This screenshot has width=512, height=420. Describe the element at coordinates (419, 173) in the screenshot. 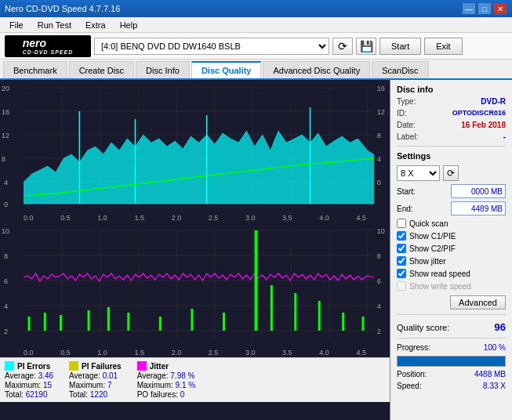

I see `speed-select: 8 X` at that location.